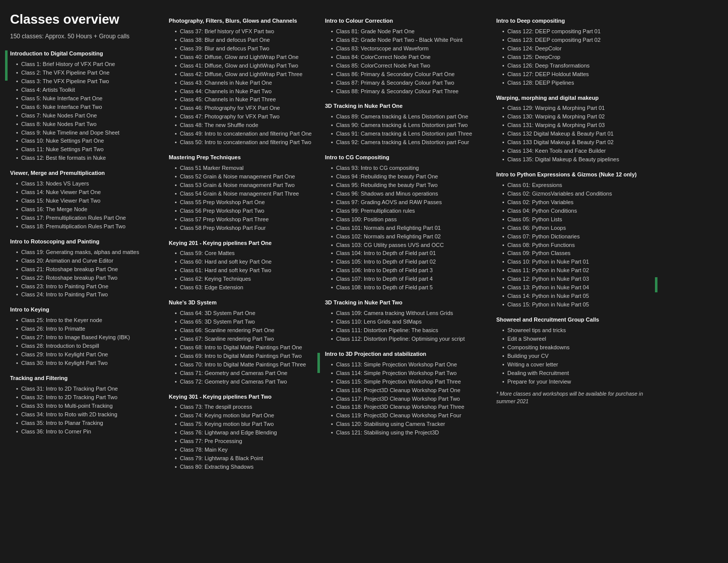  Describe the element at coordinates (577, 305) in the screenshot. I see `list-item: Class 15: Python in Nuke Part 05` at that location.